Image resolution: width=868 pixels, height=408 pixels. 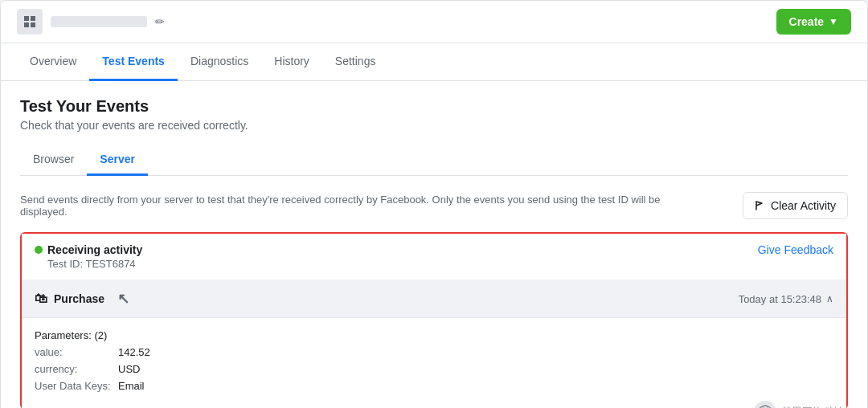 What do you see at coordinates (82, 299) in the screenshot?
I see `purchase-left: 🛍 Purchase ↖` at bounding box center [82, 299].